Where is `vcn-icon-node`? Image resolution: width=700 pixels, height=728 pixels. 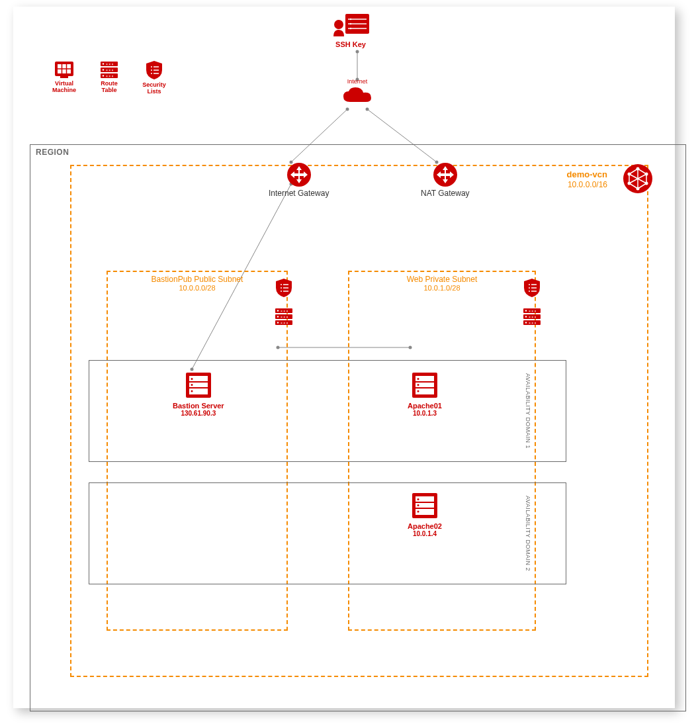 vcn-icon-node is located at coordinates (638, 179).